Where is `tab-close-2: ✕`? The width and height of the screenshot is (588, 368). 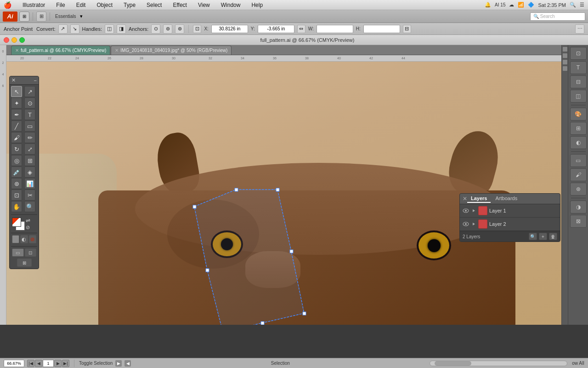
tab-close-2: ✕ is located at coordinates (117, 51).